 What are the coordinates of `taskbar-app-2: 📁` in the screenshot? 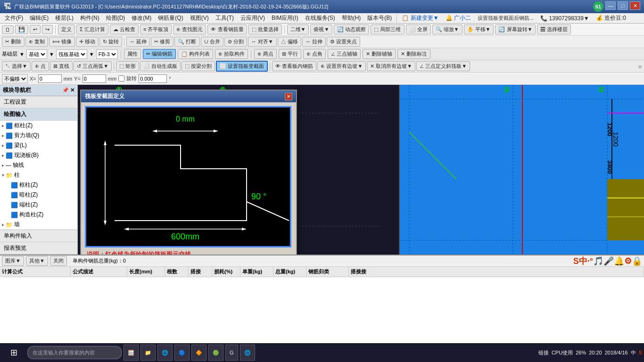 It's located at (148, 353).